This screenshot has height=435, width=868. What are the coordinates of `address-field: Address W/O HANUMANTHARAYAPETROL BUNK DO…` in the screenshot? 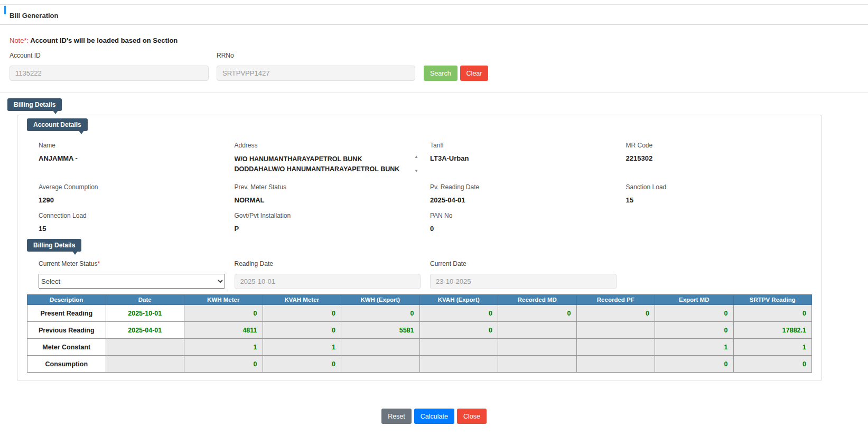 It's located at (328, 159).